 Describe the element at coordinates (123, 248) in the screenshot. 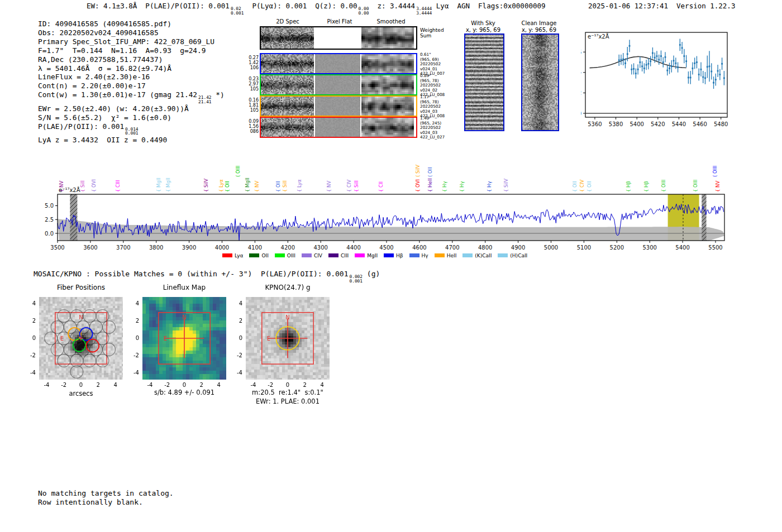

I see `spectrum-xtick-label: 3700` at that location.